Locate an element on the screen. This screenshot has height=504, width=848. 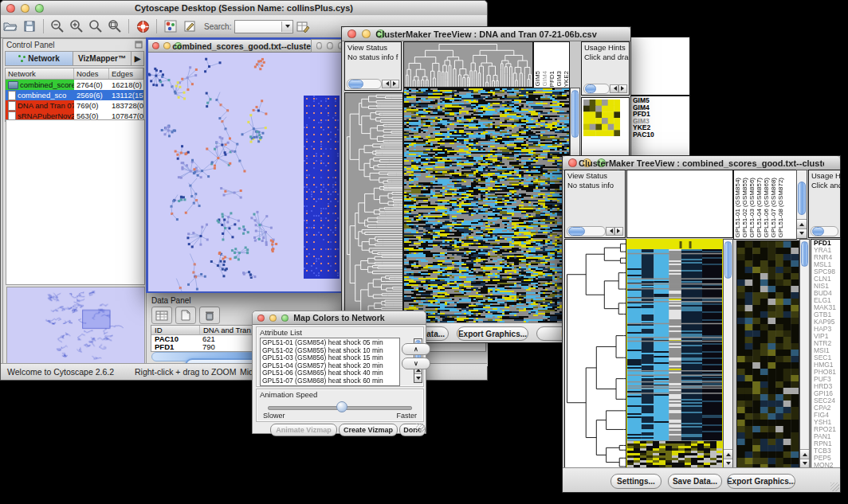
zoom-selected-icon is located at coordinates (96, 26).